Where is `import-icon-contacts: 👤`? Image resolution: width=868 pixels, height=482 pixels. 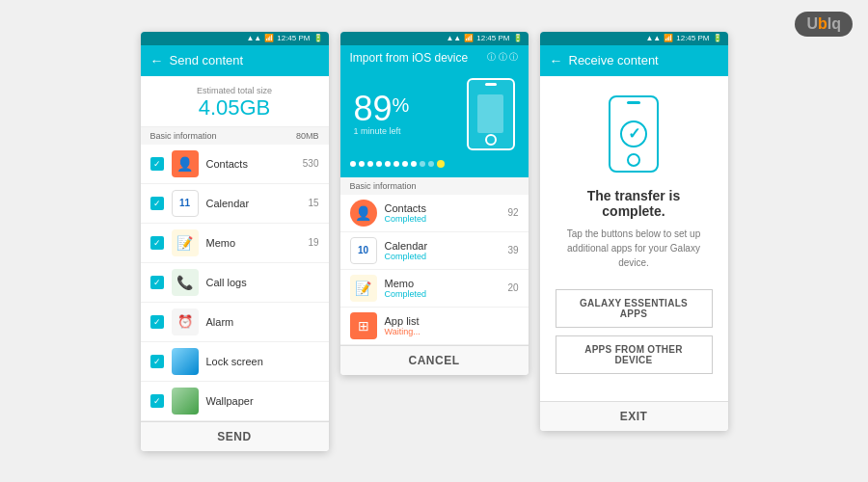
import-icon-contacts: 👤 is located at coordinates (364, 213).